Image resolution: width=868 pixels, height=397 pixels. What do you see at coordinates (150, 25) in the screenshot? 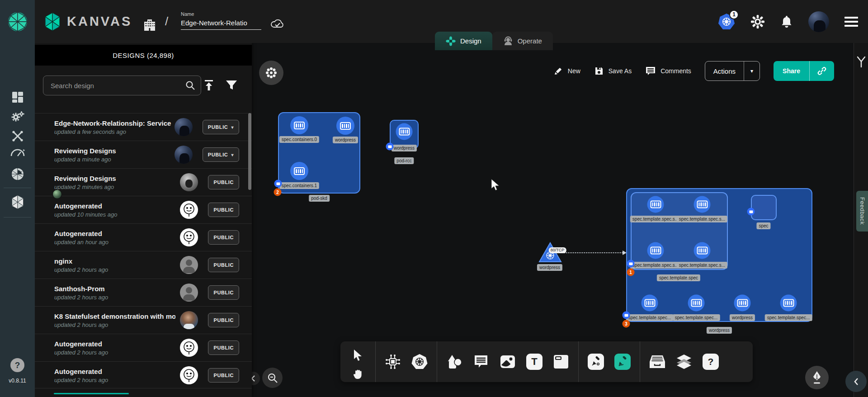
I see `organization-icon` at bounding box center [150, 25].